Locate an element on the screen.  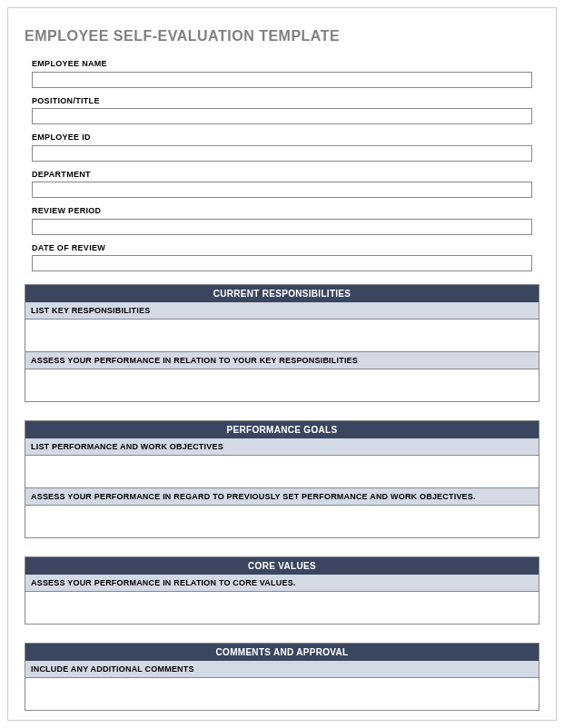
list-responsibilities-textarea is located at coordinates (282, 336).